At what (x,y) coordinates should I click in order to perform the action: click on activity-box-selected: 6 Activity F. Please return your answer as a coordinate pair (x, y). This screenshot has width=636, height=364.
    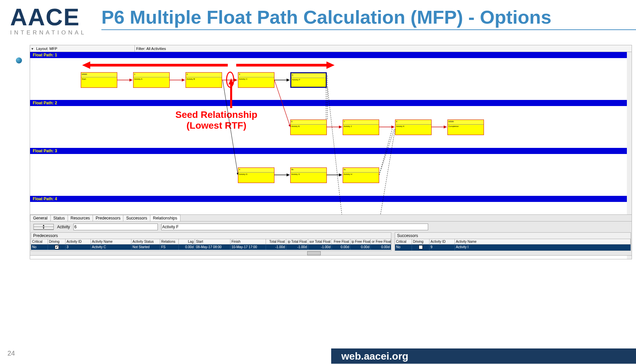
    Looking at the image, I should click on (309, 80).